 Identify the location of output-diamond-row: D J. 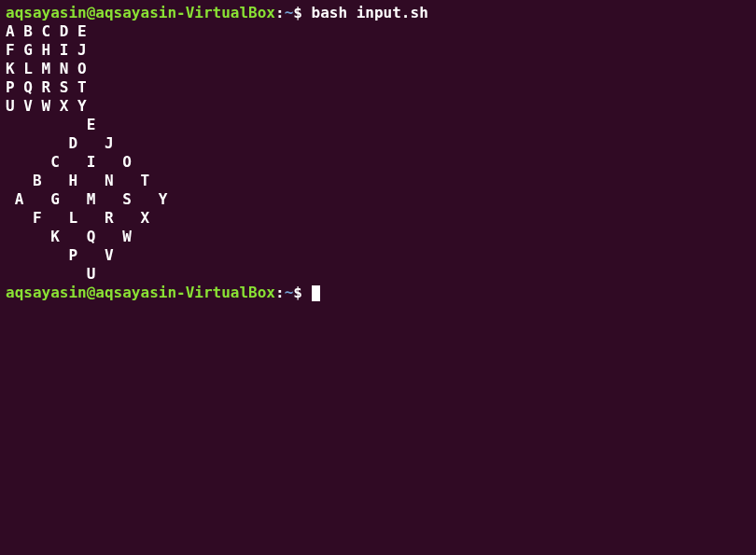
(378, 144).